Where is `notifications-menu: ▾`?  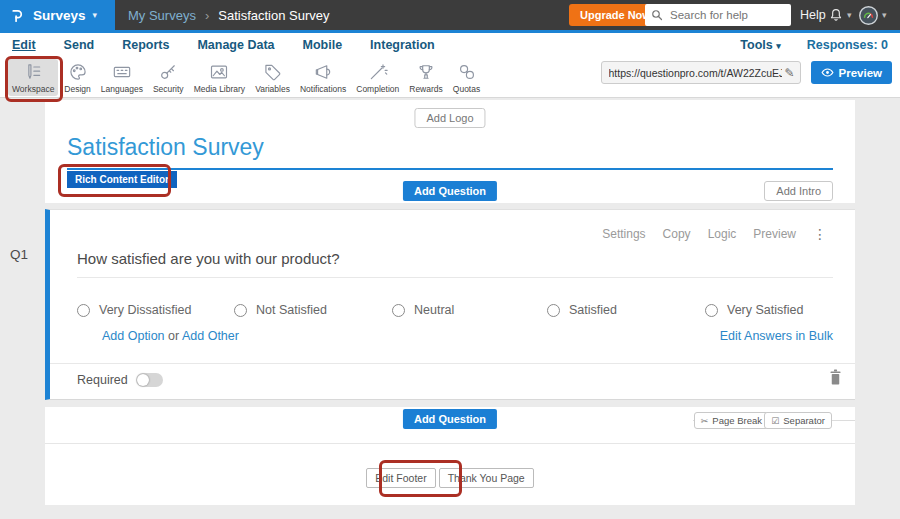 notifications-menu: ▾ is located at coordinates (840, 15).